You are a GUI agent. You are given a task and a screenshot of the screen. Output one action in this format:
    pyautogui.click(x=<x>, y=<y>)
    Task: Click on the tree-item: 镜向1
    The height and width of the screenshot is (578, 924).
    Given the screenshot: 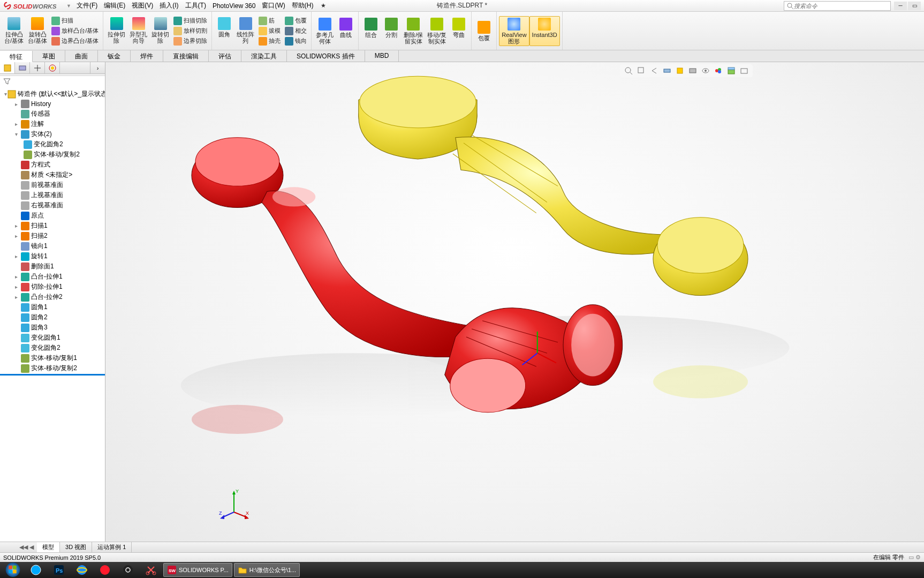 What is the action you would take?
    pyautogui.click(x=52, y=246)
    